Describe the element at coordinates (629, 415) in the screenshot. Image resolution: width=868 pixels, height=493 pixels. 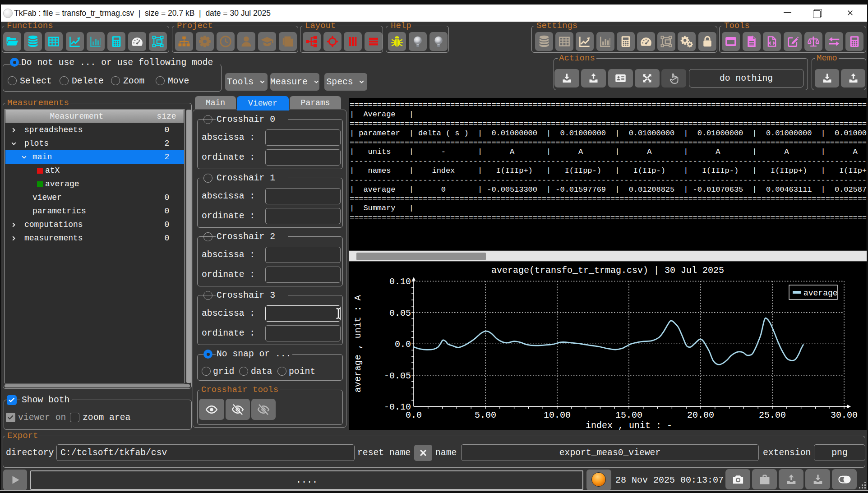
I see `svg-text: 15.00` at that location.